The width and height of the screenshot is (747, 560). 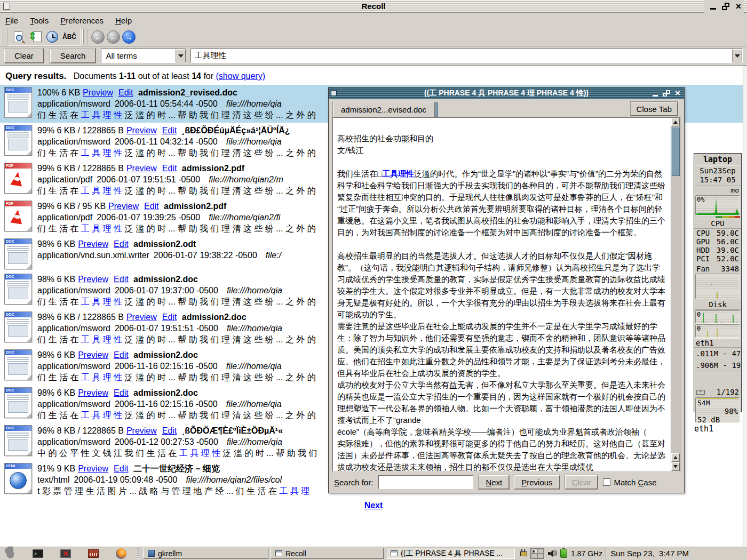 I want to click on search-mode-arrow, so click(x=180, y=55).